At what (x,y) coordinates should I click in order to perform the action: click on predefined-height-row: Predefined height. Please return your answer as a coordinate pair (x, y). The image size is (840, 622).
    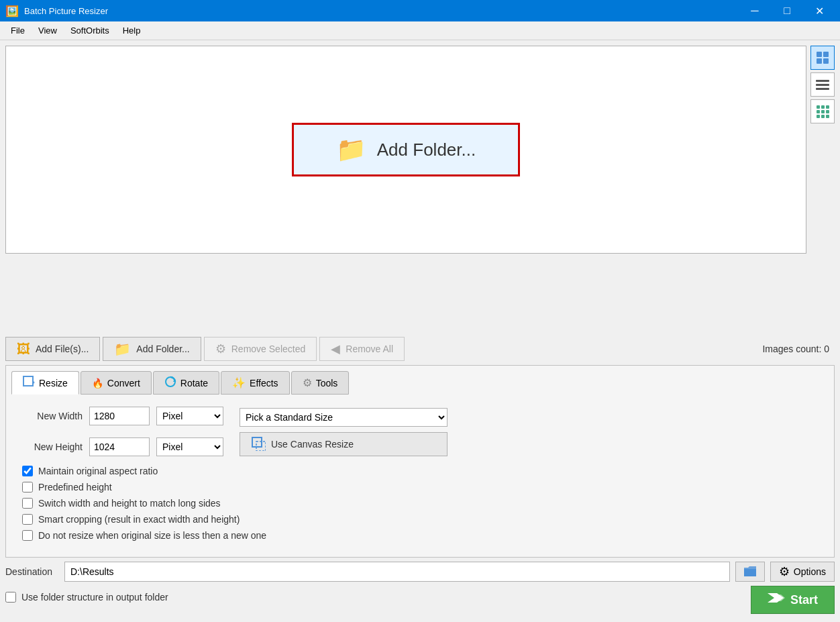
    Looking at the image, I should click on (420, 487).